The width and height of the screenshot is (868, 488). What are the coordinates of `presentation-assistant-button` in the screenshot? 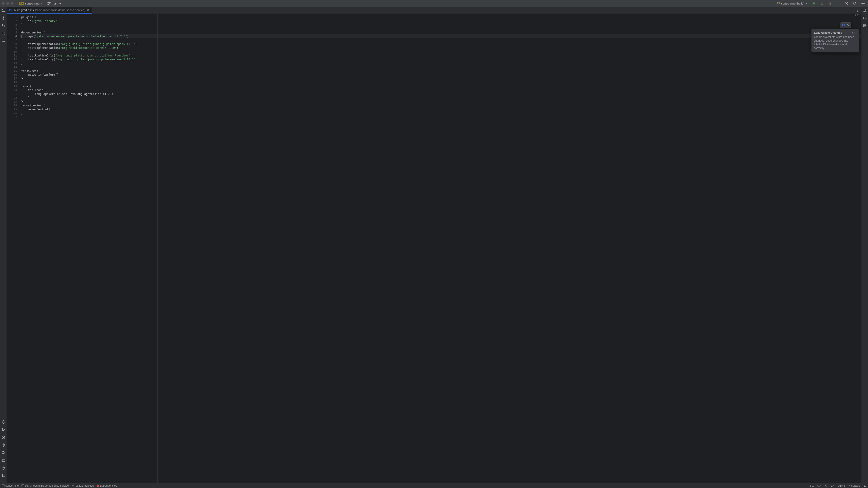 It's located at (819, 486).